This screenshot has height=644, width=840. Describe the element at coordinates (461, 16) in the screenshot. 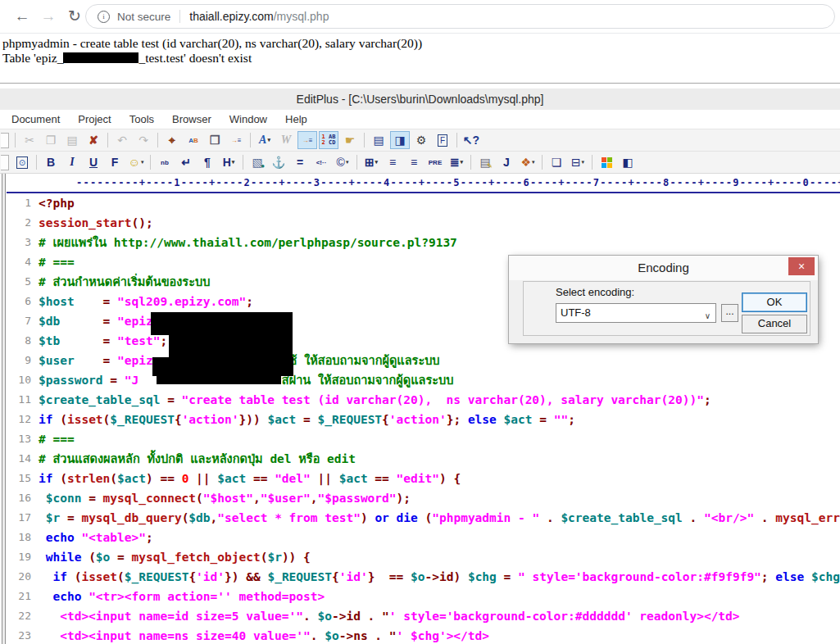

I see `address-bar: i Not secure thaiall.epizy.com/mysql.php` at that location.